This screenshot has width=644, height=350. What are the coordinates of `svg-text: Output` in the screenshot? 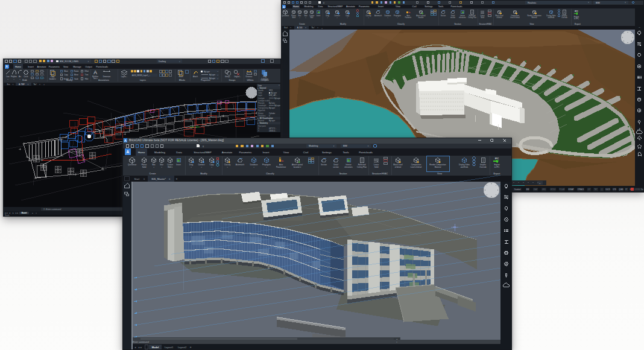 It's located at (89, 67).